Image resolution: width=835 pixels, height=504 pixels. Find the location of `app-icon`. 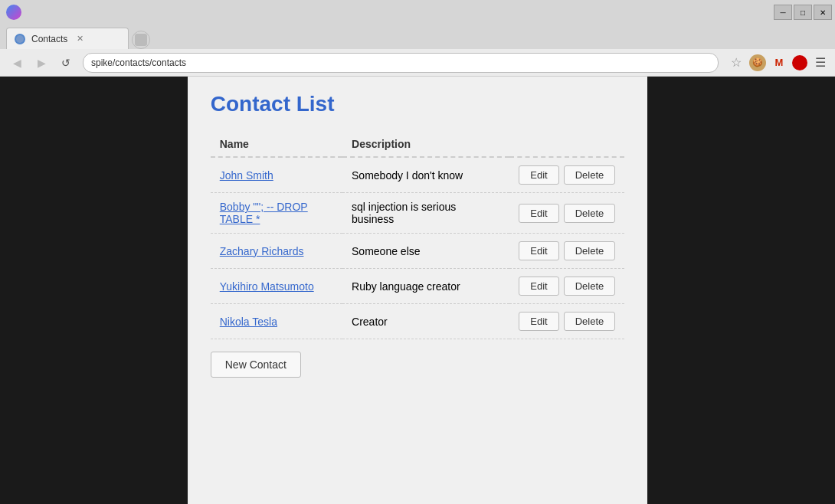

app-icon is located at coordinates (14, 12).